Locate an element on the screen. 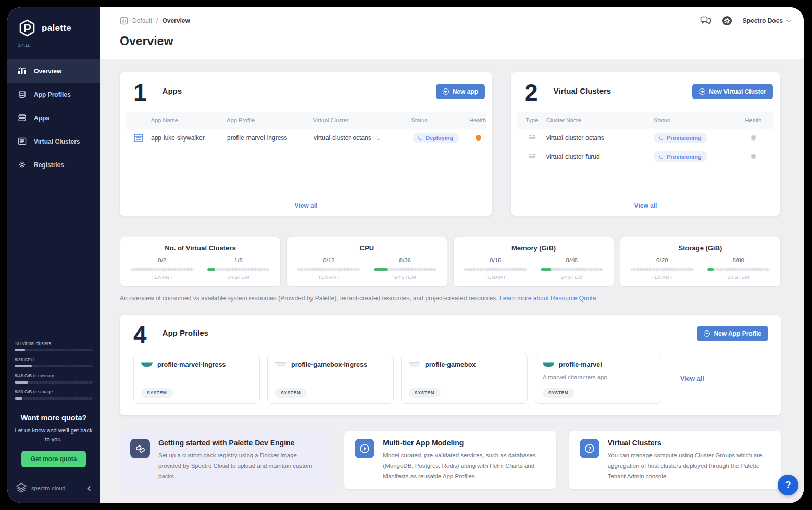 Image resolution: width=812 pixels, height=510 pixels. sidebar-item-overview: Overview is located at coordinates (54, 71).